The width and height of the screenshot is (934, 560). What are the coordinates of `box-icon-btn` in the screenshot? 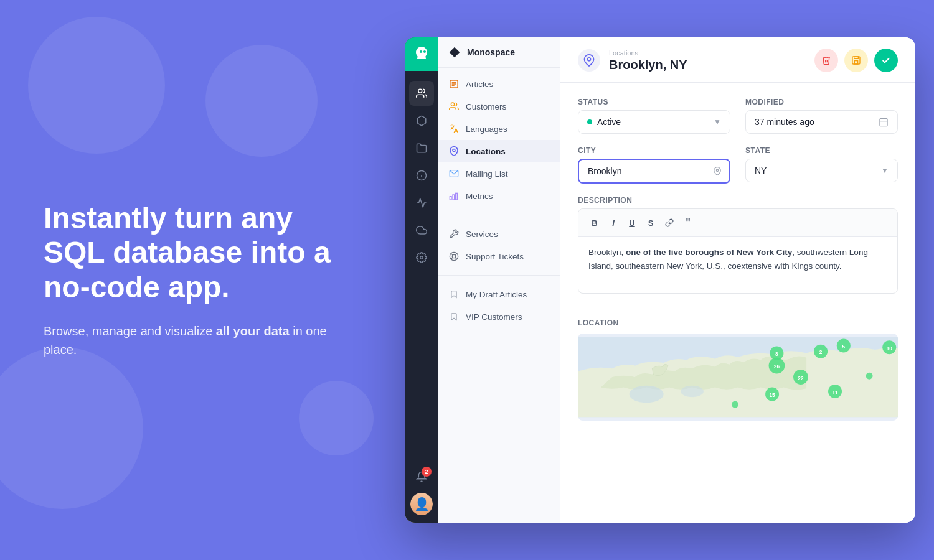 It's located at (422, 121).